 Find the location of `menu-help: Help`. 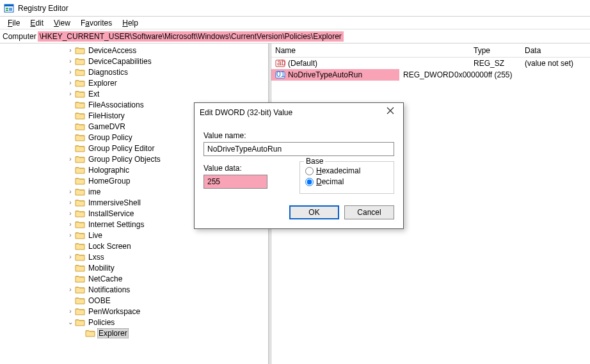

menu-help: Help is located at coordinates (131, 23).